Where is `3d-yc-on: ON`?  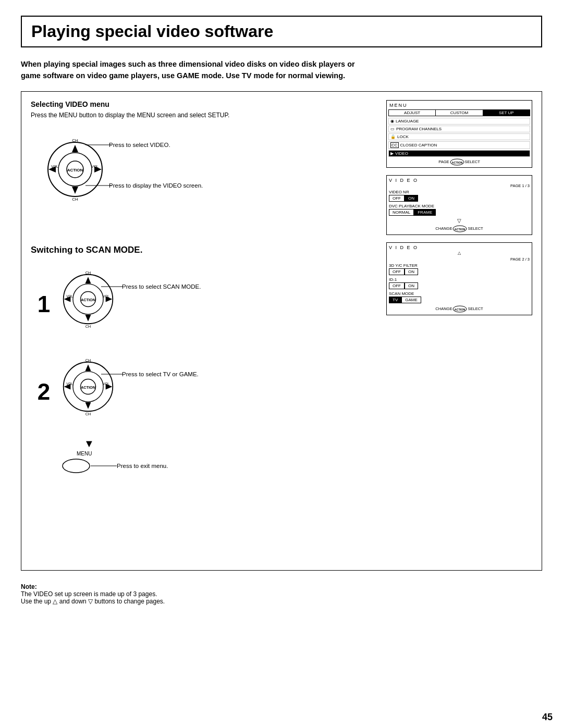
3d-yc-on: ON is located at coordinates (411, 272).